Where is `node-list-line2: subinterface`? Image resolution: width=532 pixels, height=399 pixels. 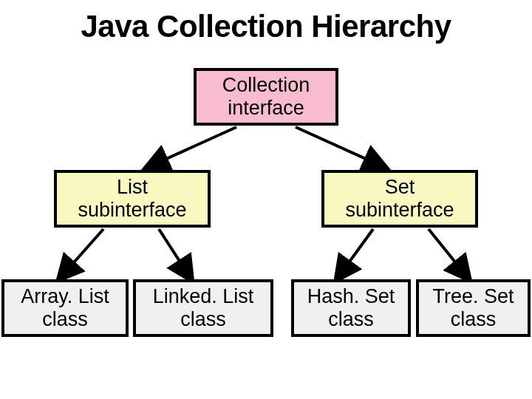 node-list-line2: subinterface is located at coordinates (132, 210).